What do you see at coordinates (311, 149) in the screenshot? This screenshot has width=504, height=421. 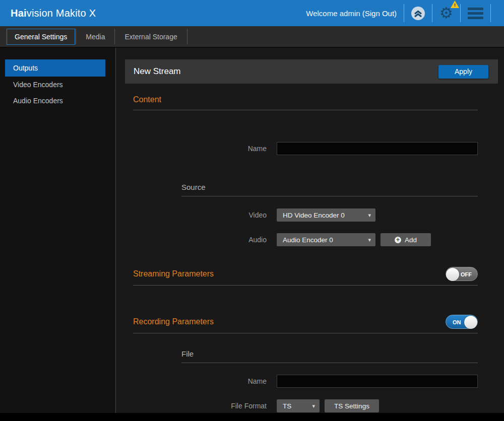 I see `stream-name-row: Name` at bounding box center [311, 149].